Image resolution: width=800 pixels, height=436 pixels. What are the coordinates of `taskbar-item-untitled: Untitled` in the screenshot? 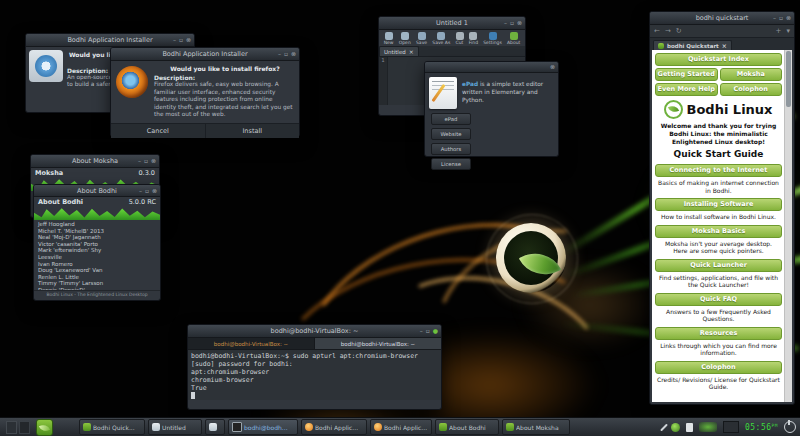 It's located at (175, 427).